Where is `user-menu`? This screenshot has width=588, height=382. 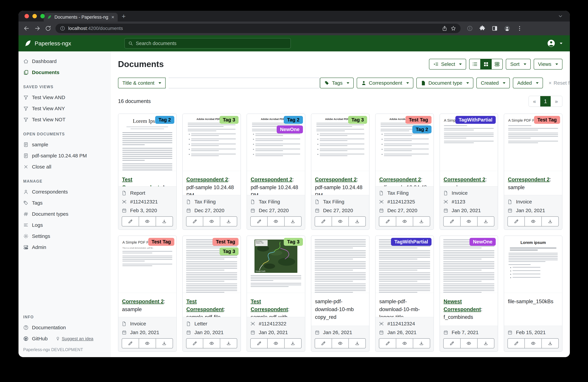
user-menu is located at coordinates (558, 43).